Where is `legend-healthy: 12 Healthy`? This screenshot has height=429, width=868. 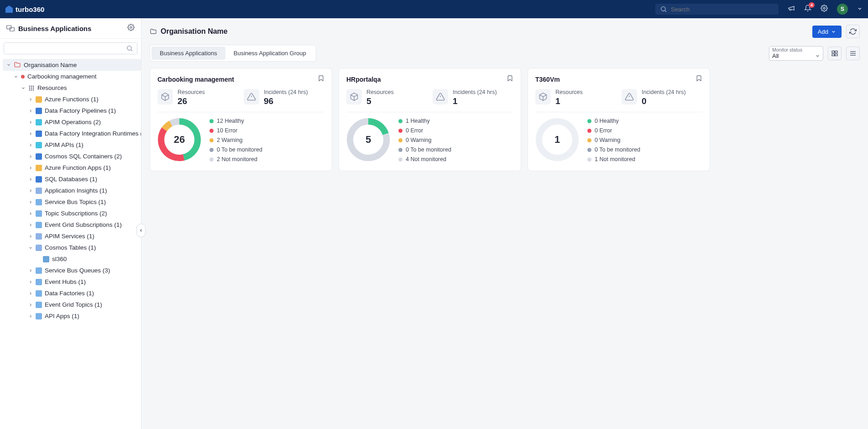
legend-healthy: 12 Healthy is located at coordinates (236, 121).